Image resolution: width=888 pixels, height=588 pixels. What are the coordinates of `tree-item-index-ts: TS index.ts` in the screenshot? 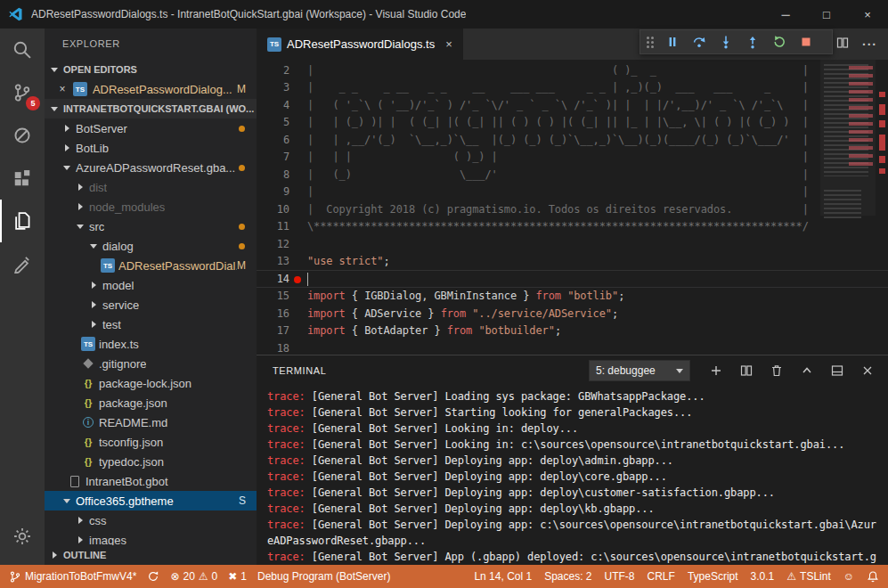 It's located at (151, 344).